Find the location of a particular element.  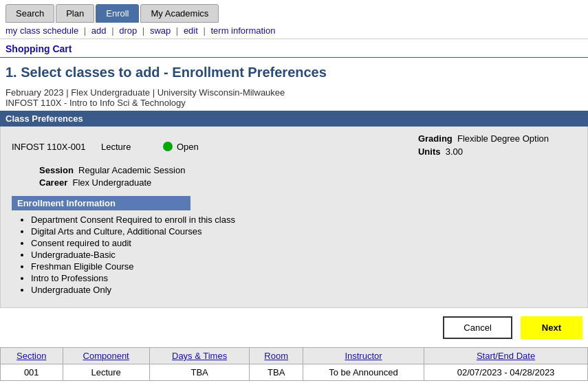

sub-nav: my class schedule | add | drop | swap | … is located at coordinates (294, 31).